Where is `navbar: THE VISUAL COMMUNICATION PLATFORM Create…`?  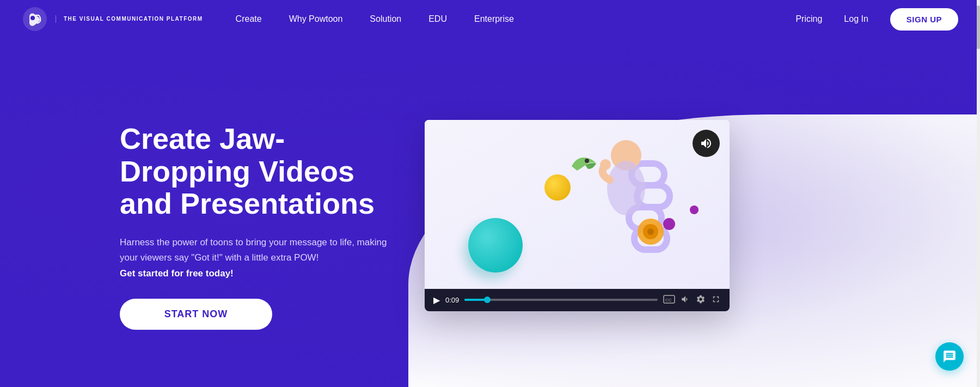
navbar: THE VISUAL COMMUNICATION PLATFORM Create… is located at coordinates (490, 19).